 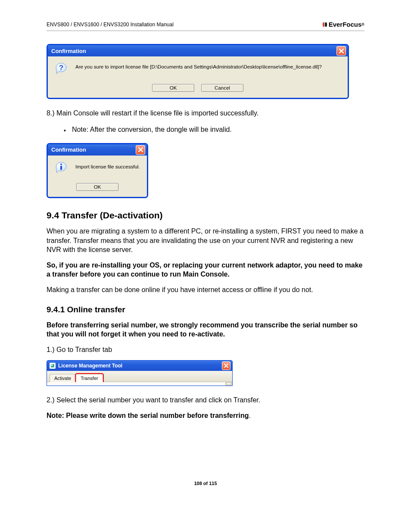 What do you see at coordinates (108, 165) in the screenshot?
I see `dialog-message: Import license file successful.` at bounding box center [108, 165].